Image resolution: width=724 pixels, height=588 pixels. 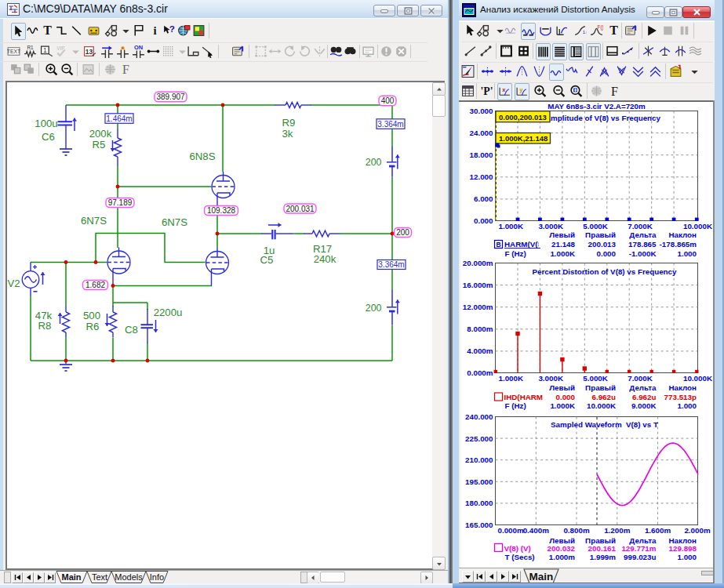 I want to click on svg-text: R9, so click(x=289, y=122).